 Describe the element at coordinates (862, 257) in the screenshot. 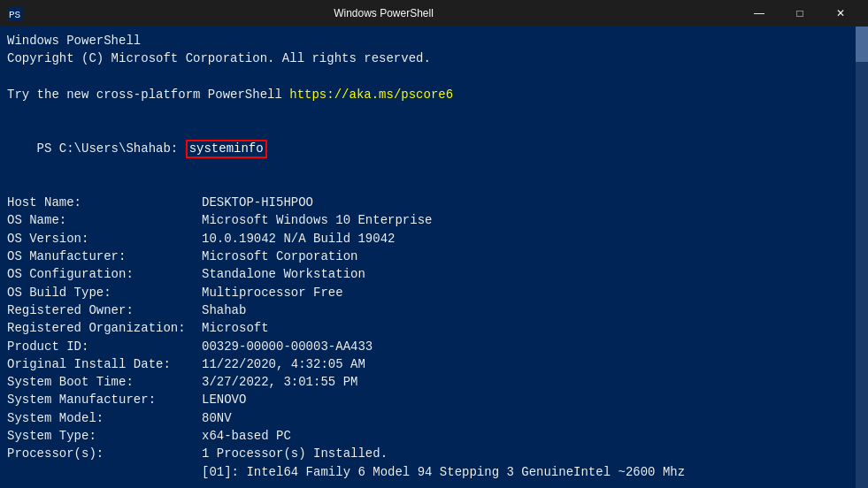

I see `scrollbar` at that location.